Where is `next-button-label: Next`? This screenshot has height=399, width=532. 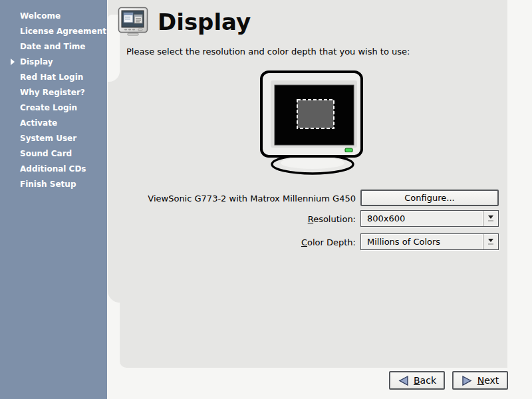
next-button-label: Next is located at coordinates (488, 380).